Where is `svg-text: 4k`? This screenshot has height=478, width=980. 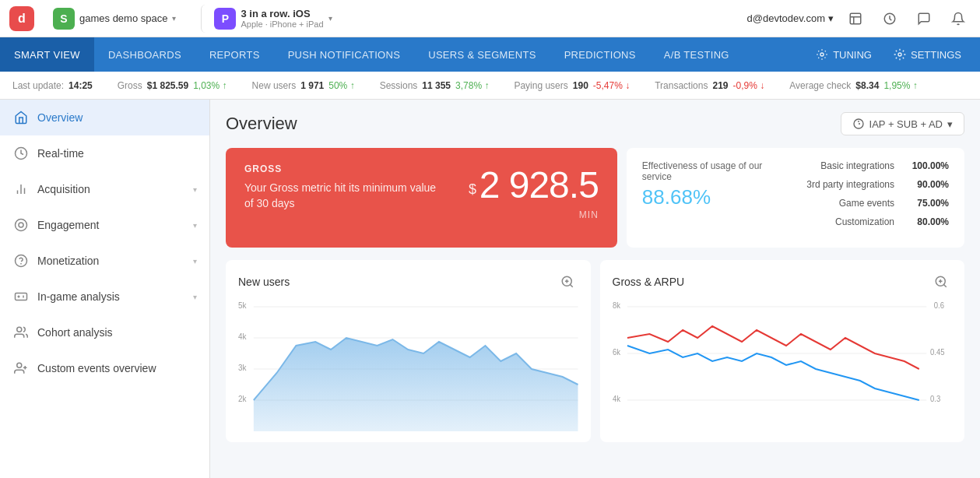 svg-text: 4k is located at coordinates (242, 336).